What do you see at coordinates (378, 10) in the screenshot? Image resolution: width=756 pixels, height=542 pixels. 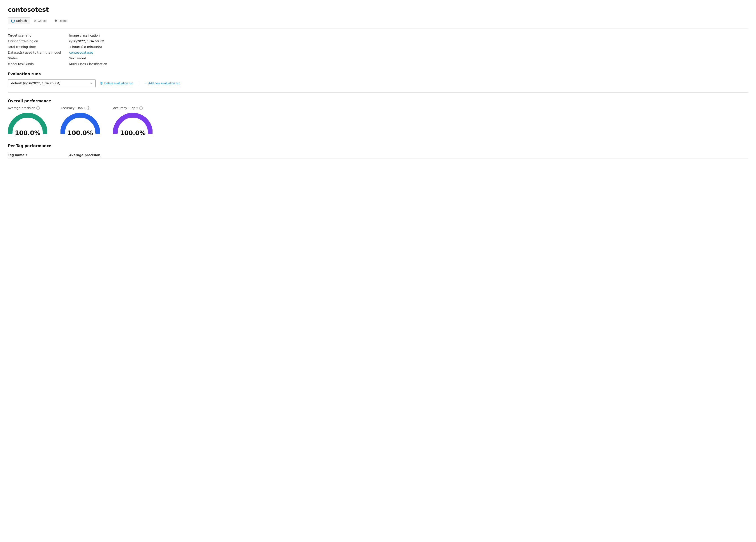 I see `page-title: contosotest` at bounding box center [378, 10].